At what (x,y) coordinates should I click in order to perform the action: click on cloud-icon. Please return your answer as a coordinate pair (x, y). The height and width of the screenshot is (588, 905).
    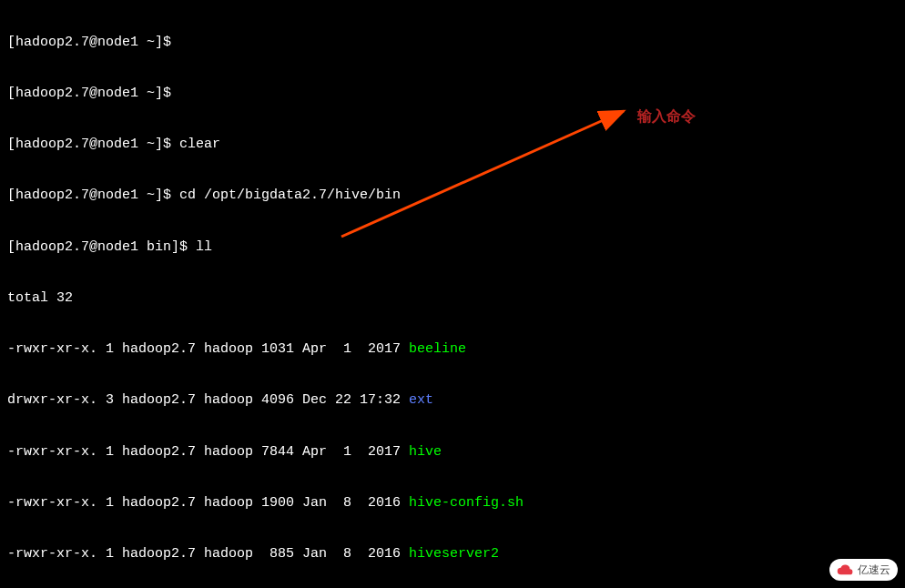
    Looking at the image, I should click on (845, 570).